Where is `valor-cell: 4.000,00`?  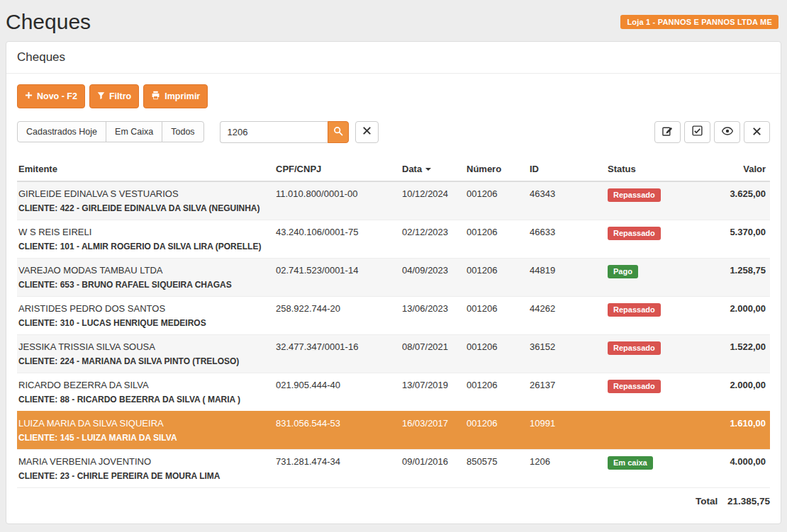
valor-cell: 4.000,00 is located at coordinates (735, 468).